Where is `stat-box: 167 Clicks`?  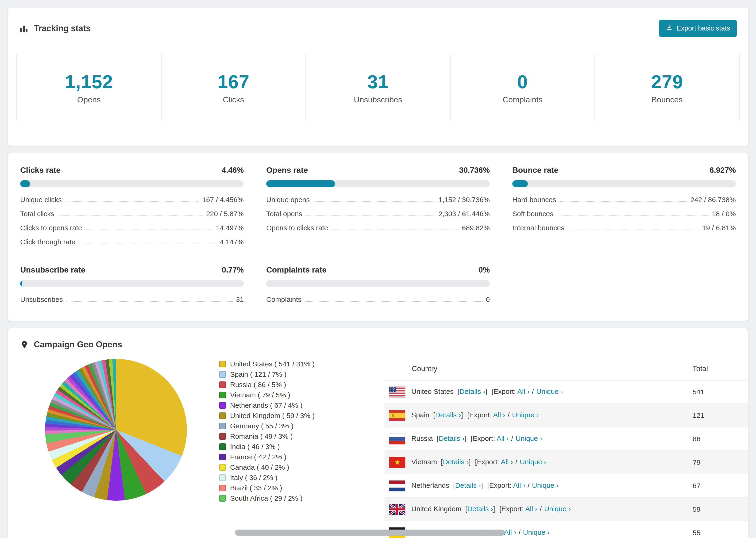 stat-box: 167 Clicks is located at coordinates (234, 87).